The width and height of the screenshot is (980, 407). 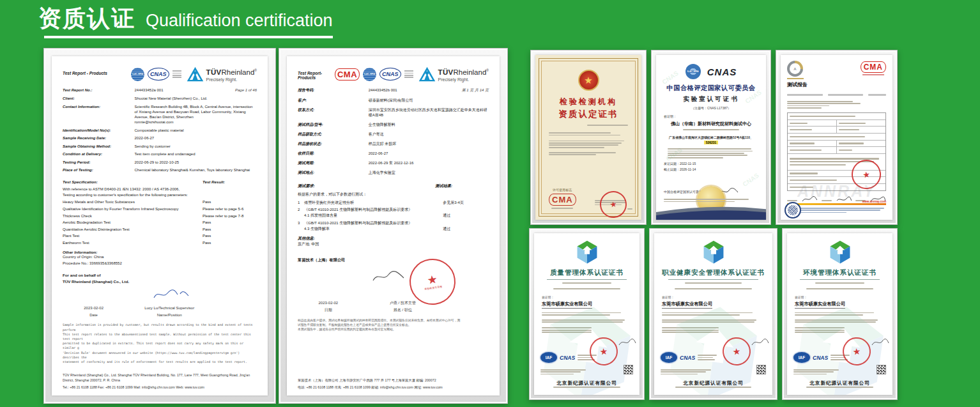 What do you see at coordinates (394, 282) in the screenshot?
I see `signature-area: ★检验检测专用章` at bounding box center [394, 282].